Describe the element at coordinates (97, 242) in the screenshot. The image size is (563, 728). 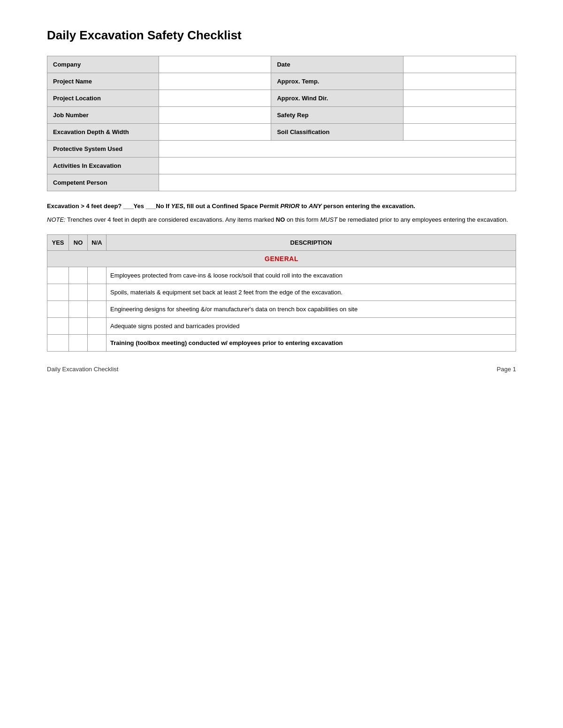
I see `header-na: N/A` at that location.